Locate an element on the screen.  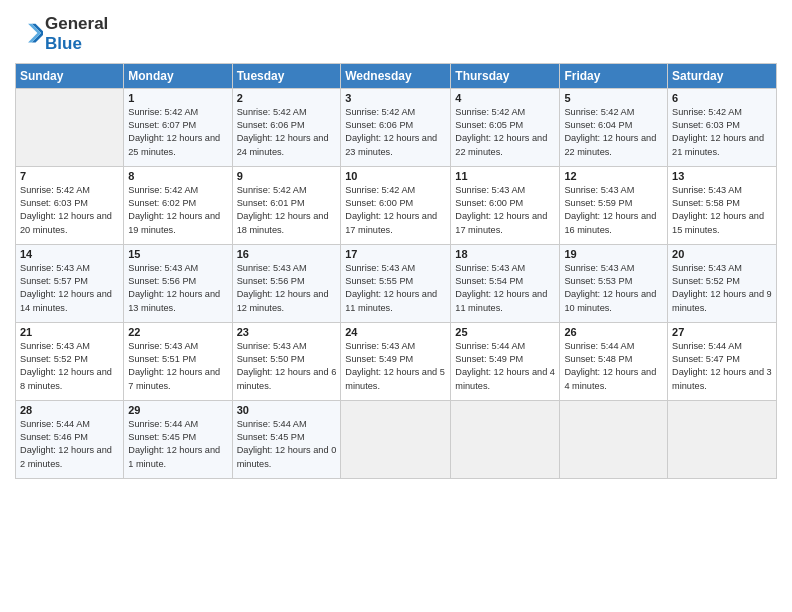
day-info: Sunrise: 5:43 AMSunset: 5:57 PMDaylight:… is located at coordinates (70, 288).